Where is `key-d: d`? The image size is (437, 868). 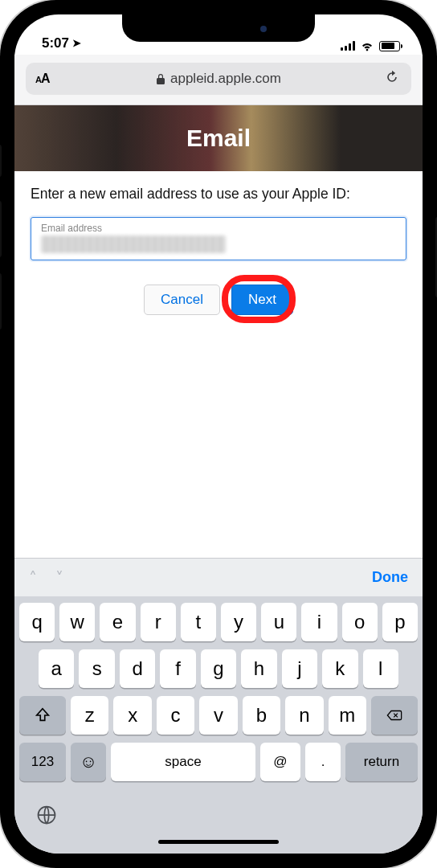
key-d: d is located at coordinates (137, 669).